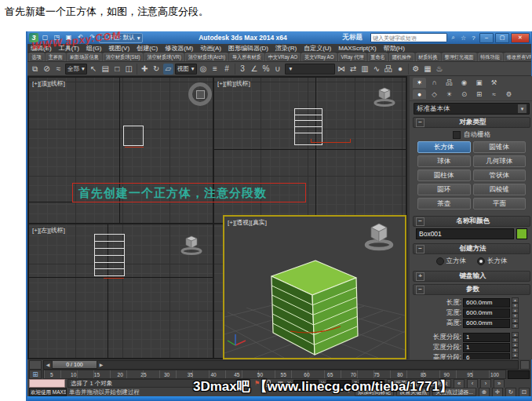 This screenshot has width=532, height=401. Describe the element at coordinates (465, 94) in the screenshot. I see `sub-cameras-icon: ⊙` at that location.